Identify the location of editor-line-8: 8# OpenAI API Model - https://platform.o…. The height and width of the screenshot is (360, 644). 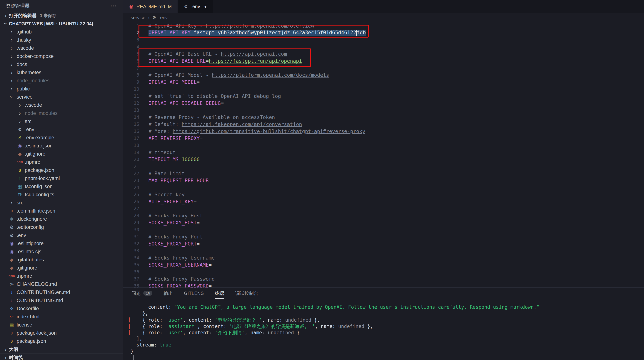
(384, 75).